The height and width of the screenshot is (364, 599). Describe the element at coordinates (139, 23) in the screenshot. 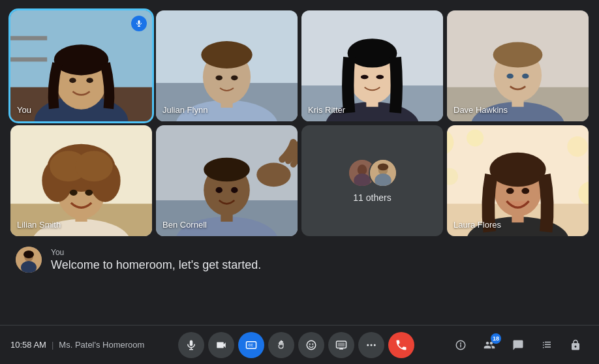

I see `mic-active-badge` at that location.